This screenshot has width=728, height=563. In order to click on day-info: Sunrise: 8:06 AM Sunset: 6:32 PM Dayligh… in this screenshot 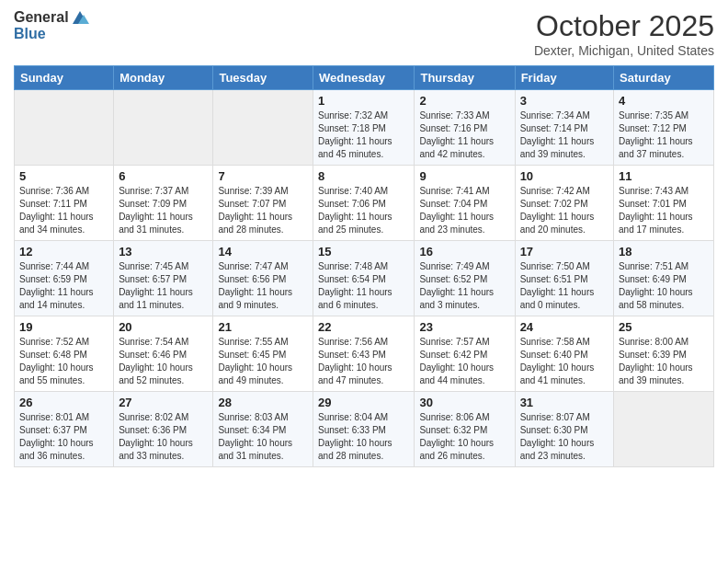, I will do `click(464, 437)`.